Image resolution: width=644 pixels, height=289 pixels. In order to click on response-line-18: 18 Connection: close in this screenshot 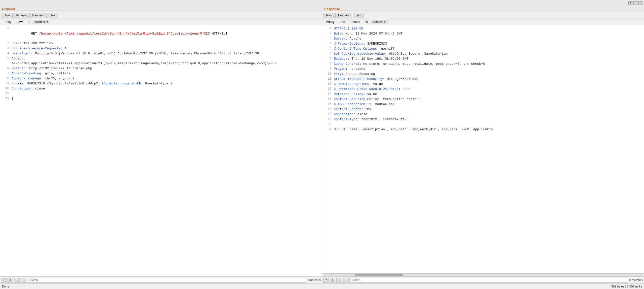, I will do `click(483, 114)`.